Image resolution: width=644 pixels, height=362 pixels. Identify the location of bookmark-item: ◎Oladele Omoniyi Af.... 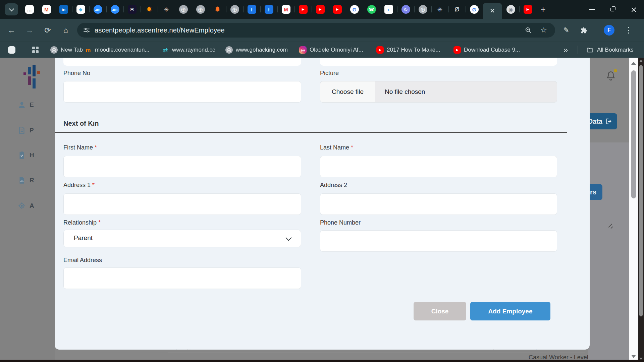
(331, 50).